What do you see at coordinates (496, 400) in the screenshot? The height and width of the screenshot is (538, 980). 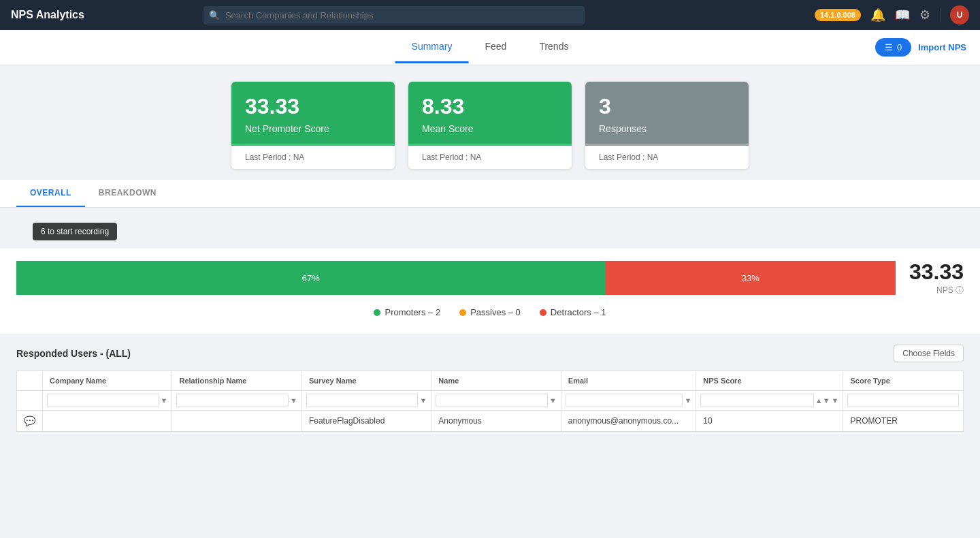 I see `filter-name: ▼` at bounding box center [496, 400].